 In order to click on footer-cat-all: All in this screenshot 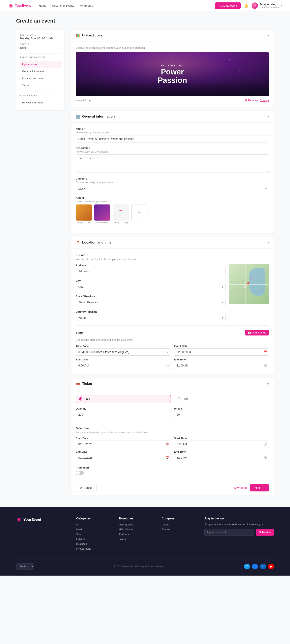, I will do `click(78, 524)`.